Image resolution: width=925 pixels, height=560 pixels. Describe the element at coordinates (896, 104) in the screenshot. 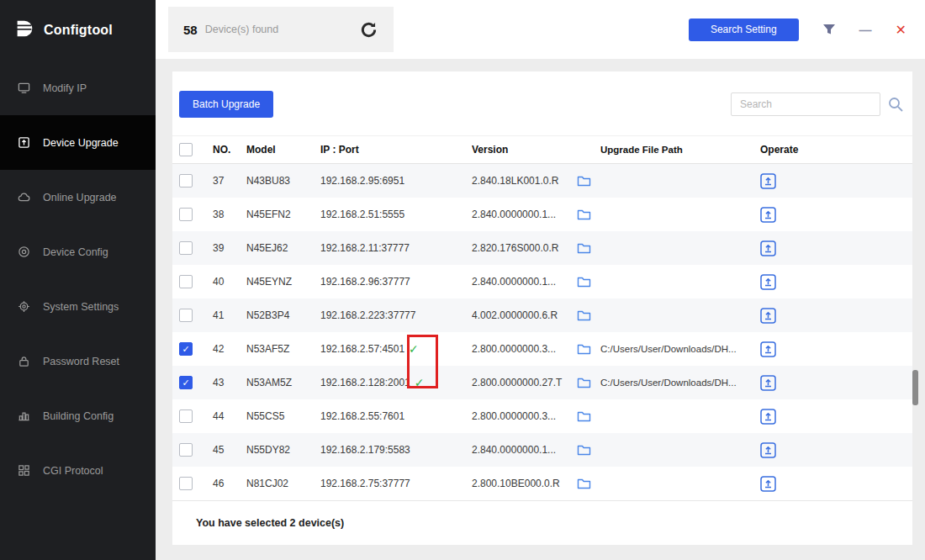

I see `search-icon` at that location.